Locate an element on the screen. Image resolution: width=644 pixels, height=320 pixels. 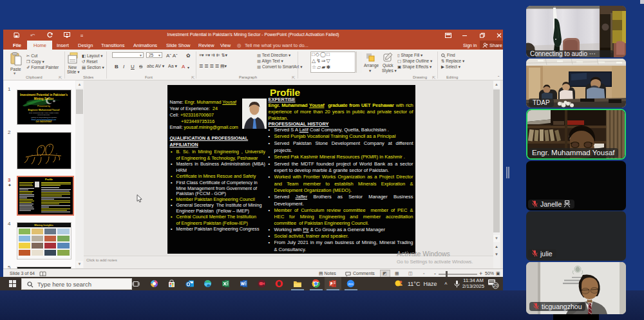
svg-text: General Secretary is located at coordinates (44, 115).